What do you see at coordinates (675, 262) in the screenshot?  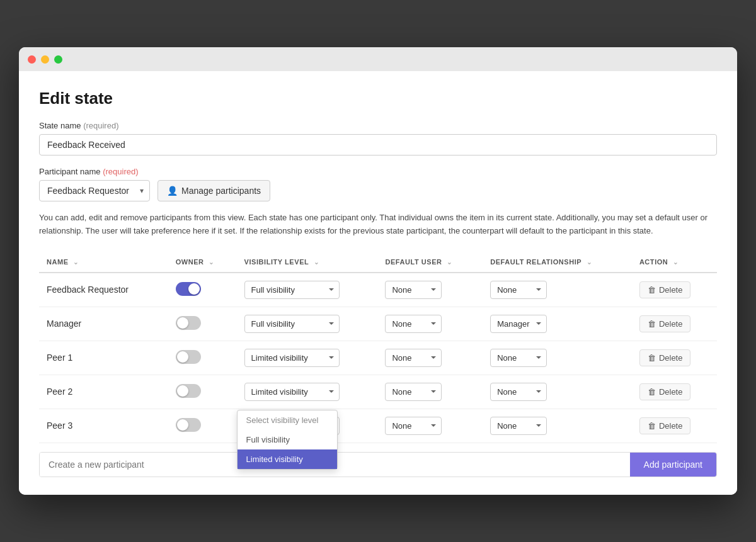 I see `action-sort-icon: ⌄` at bounding box center [675, 262].